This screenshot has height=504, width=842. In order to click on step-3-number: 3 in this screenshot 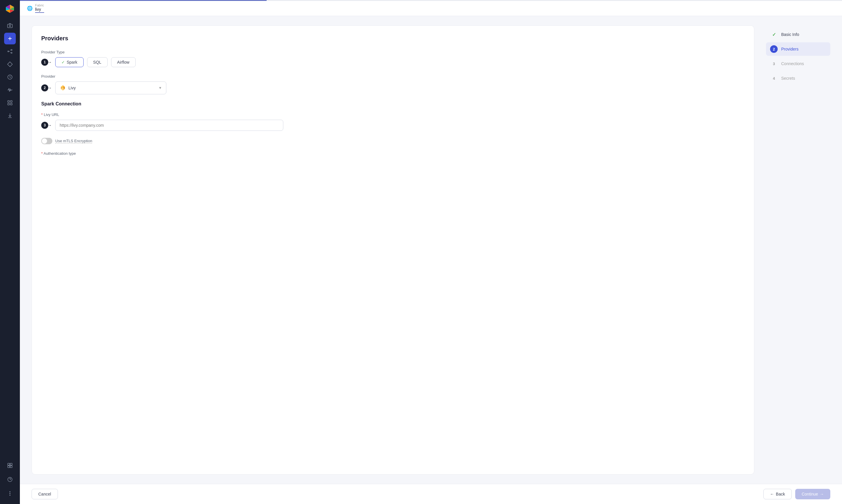, I will do `click(774, 64)`.